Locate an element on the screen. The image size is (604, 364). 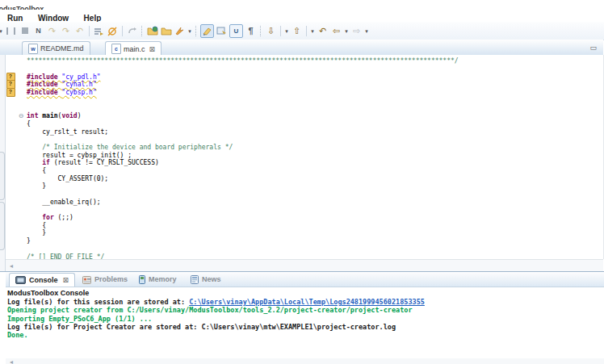
tab-label: README.md is located at coordinates (62, 48).